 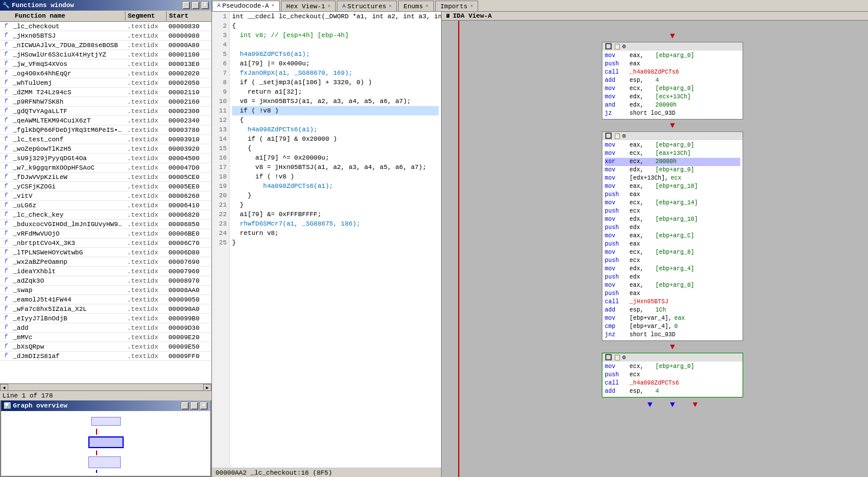 I want to click on func-name: _fDJwVVpKziLeW, so click(x=69, y=177).